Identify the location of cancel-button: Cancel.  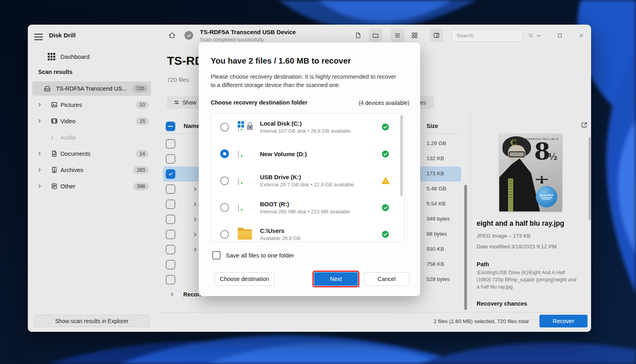
(386, 279).